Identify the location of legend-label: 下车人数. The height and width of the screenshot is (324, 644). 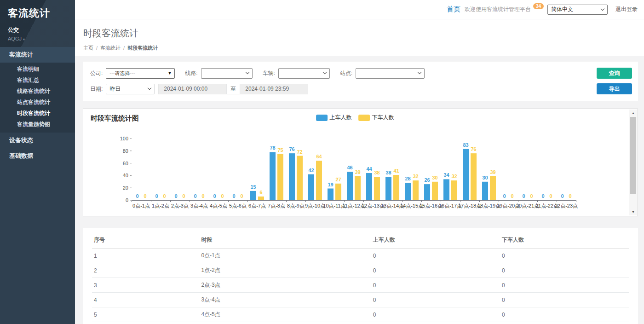
(383, 118).